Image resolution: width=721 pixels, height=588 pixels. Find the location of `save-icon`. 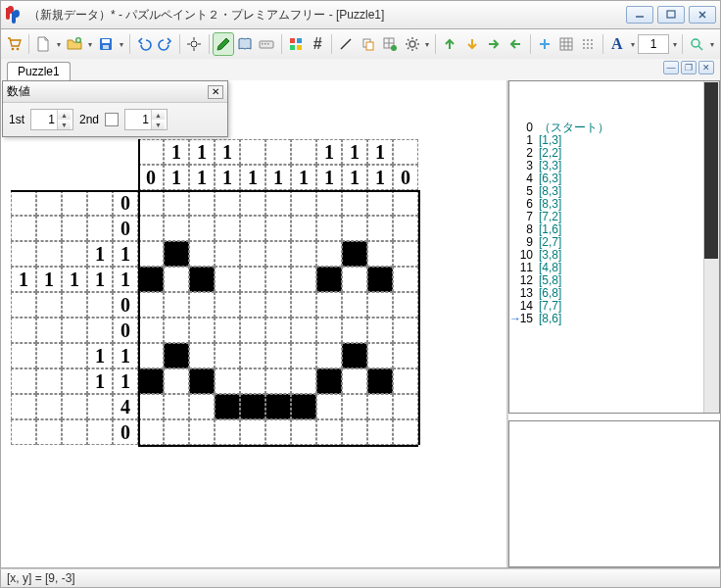

save-icon is located at coordinates (106, 44).